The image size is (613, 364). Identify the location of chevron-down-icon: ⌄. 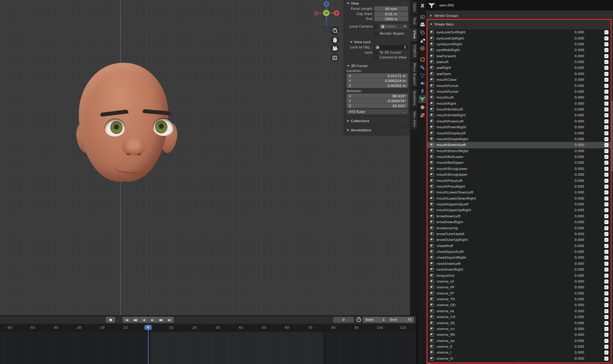
(437, 5).